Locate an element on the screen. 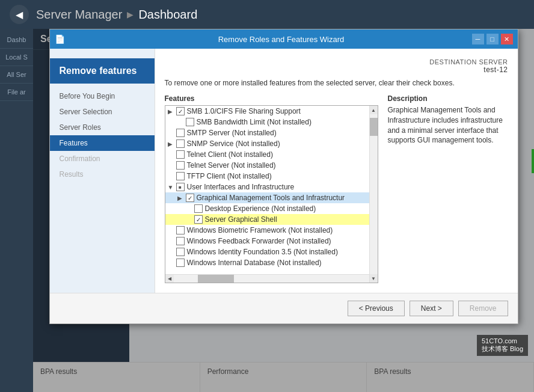 The height and width of the screenshot is (392, 534). checkbox-win-identity is located at coordinates (180, 252).